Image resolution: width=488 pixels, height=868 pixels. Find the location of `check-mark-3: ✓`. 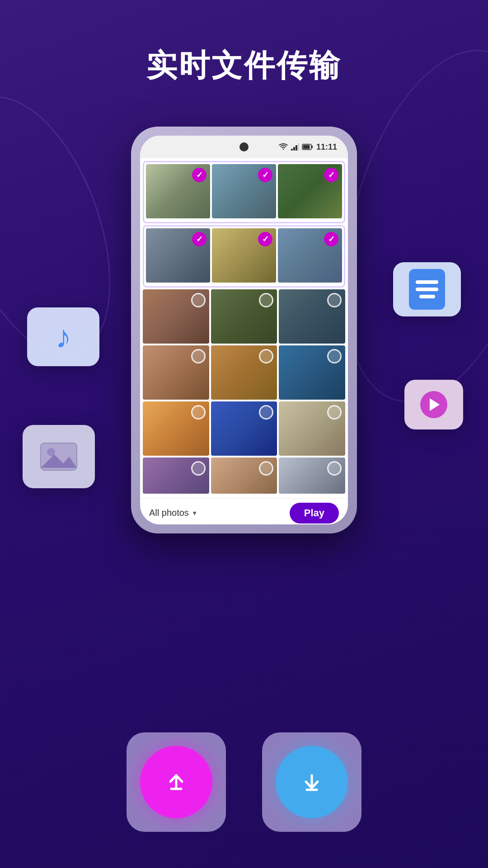

check-mark-3: ✓ is located at coordinates (331, 175).